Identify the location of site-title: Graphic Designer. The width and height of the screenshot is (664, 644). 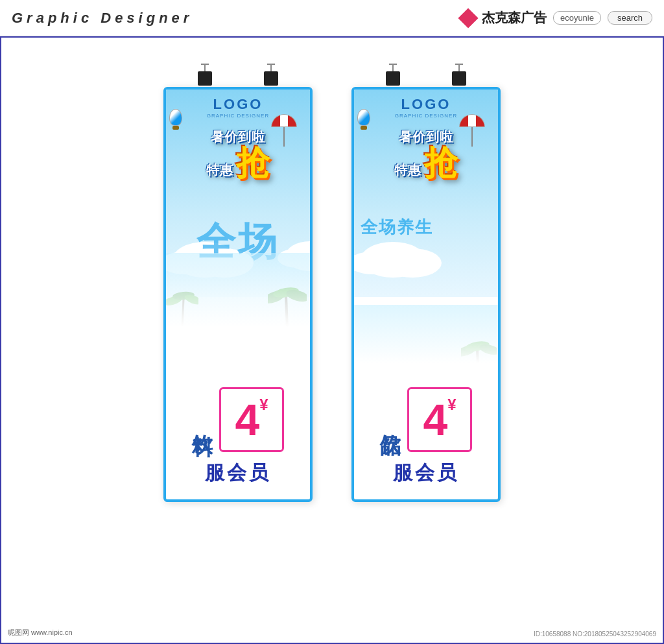
(102, 18).